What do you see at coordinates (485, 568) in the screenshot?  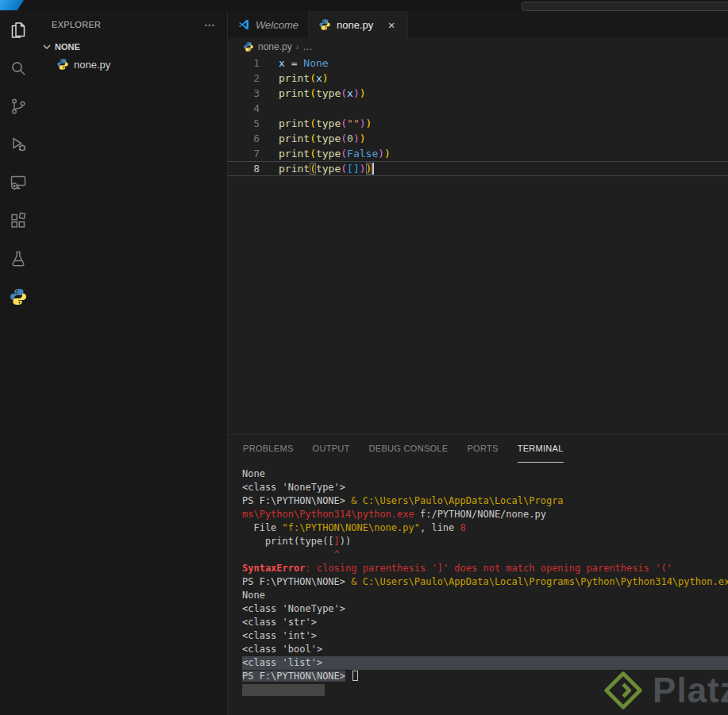 I see `terminal-line: SyntaxError: closing parenthesis ']' doe…` at bounding box center [485, 568].